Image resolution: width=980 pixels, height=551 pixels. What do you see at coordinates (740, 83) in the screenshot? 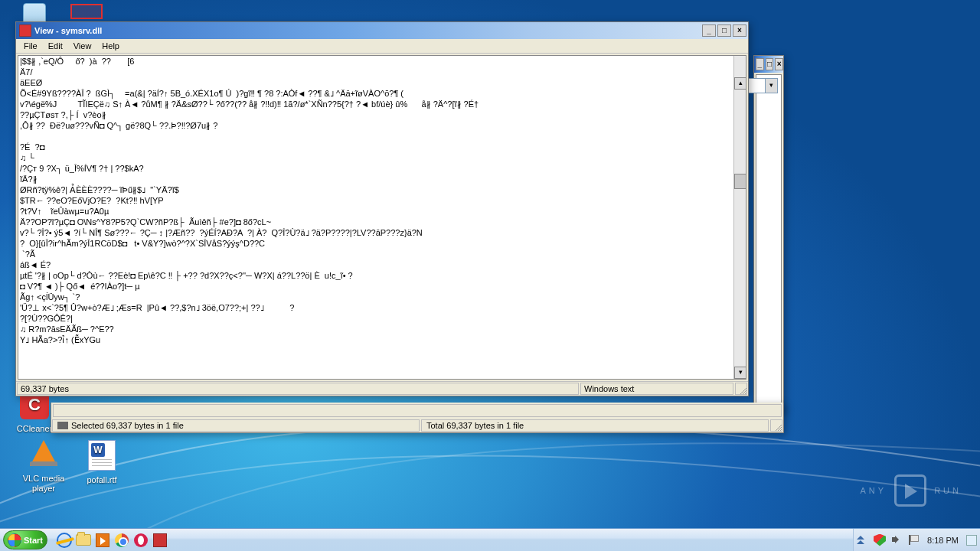
I see `scroll-up-button: ▴` at bounding box center [740, 83].